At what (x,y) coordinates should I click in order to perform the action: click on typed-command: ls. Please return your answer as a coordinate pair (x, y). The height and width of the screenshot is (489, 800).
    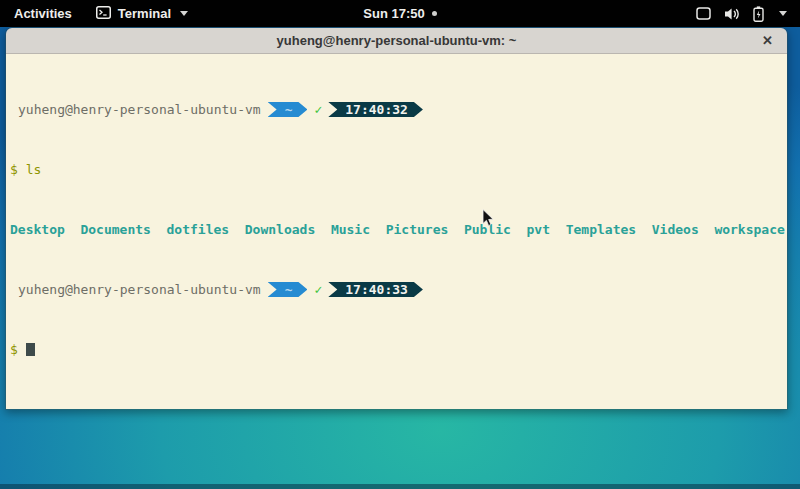
    Looking at the image, I should click on (34, 170).